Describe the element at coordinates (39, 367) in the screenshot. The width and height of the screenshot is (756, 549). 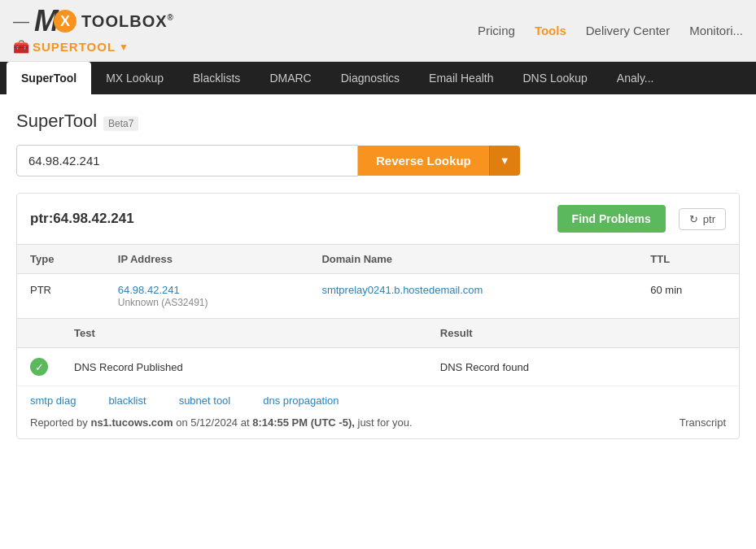
I see `pass-icon: ✓` at that location.